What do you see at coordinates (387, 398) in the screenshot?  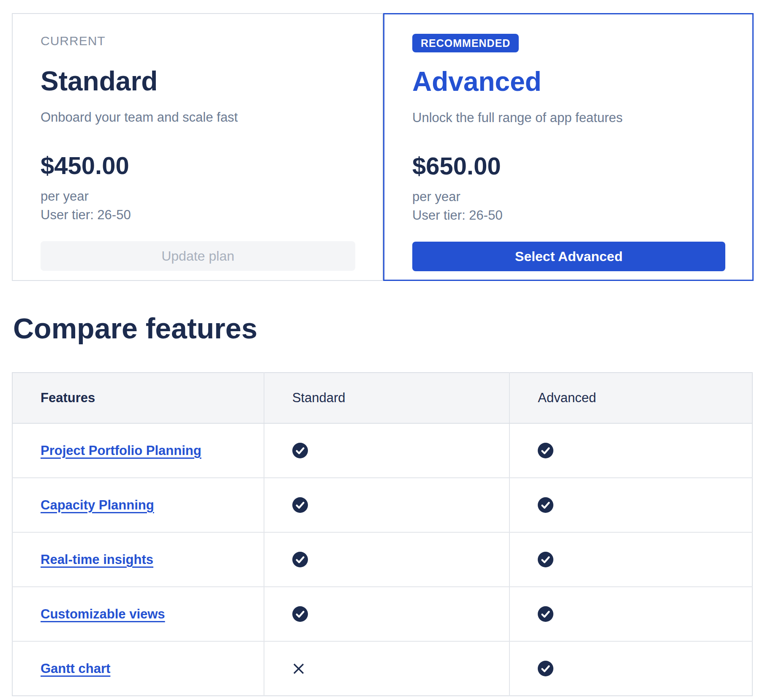 I see `column-header-standard: Standard` at bounding box center [387, 398].